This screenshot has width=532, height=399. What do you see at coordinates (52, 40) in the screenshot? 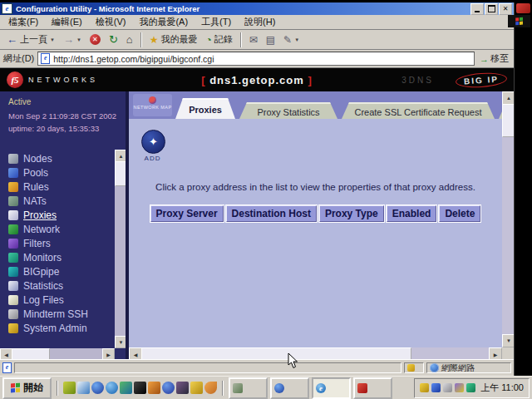
I see `back-dropdown-icon: ▼` at bounding box center [52, 40].